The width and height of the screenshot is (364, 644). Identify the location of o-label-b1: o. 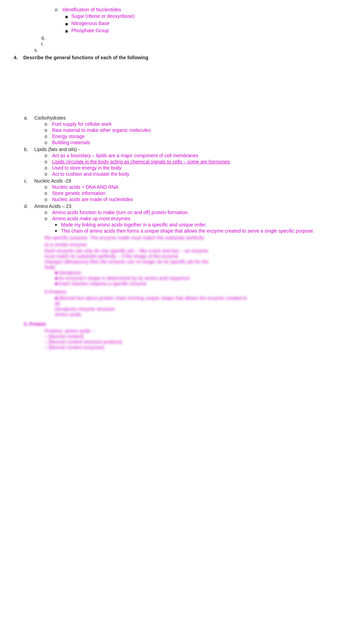
(47, 156).